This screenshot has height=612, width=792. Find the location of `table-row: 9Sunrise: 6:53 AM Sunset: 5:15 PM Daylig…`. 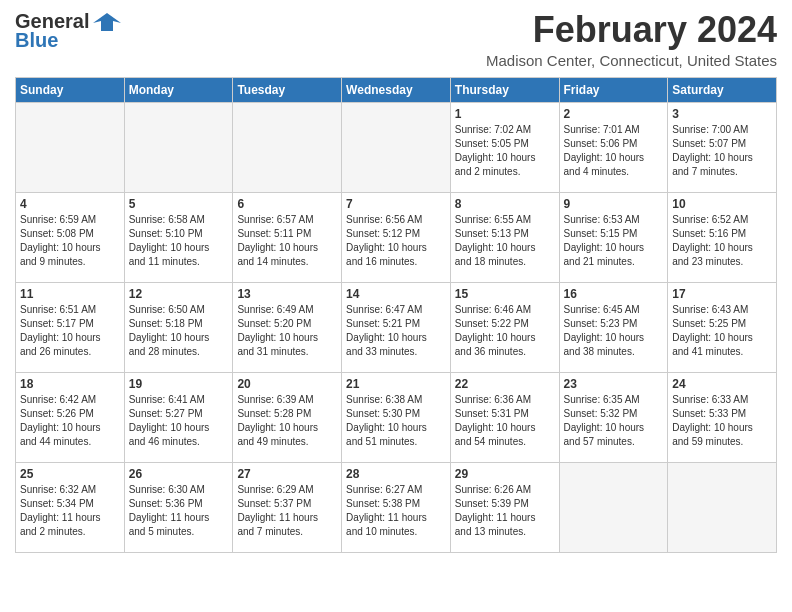

table-row: 9Sunrise: 6:53 AM Sunset: 5:15 PM Daylig… is located at coordinates (614, 237).